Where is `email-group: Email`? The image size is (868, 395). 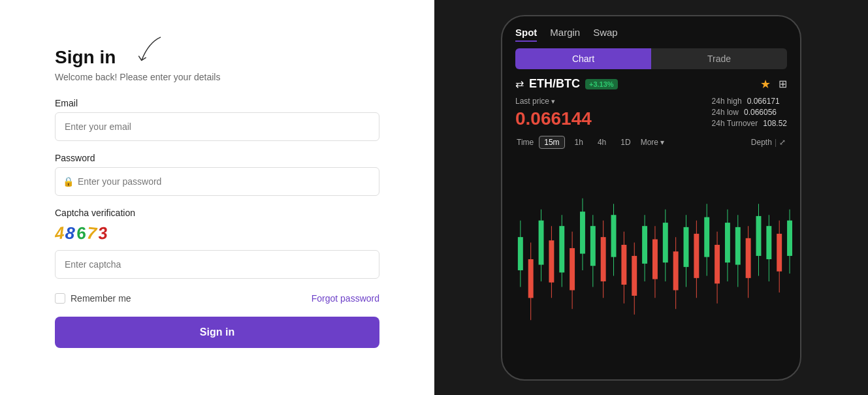
email-group: Email is located at coordinates (217, 119).